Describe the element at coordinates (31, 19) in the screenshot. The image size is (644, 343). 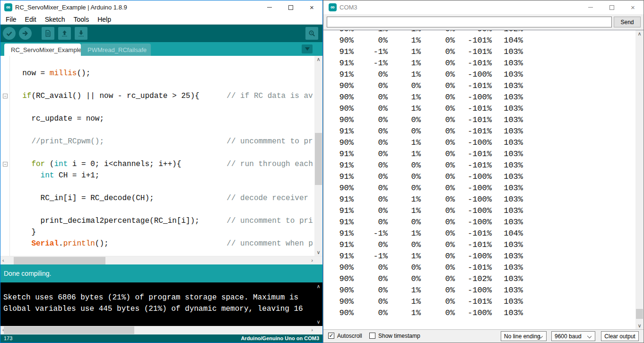
I see `menu-item-edit: Edit` at that location.